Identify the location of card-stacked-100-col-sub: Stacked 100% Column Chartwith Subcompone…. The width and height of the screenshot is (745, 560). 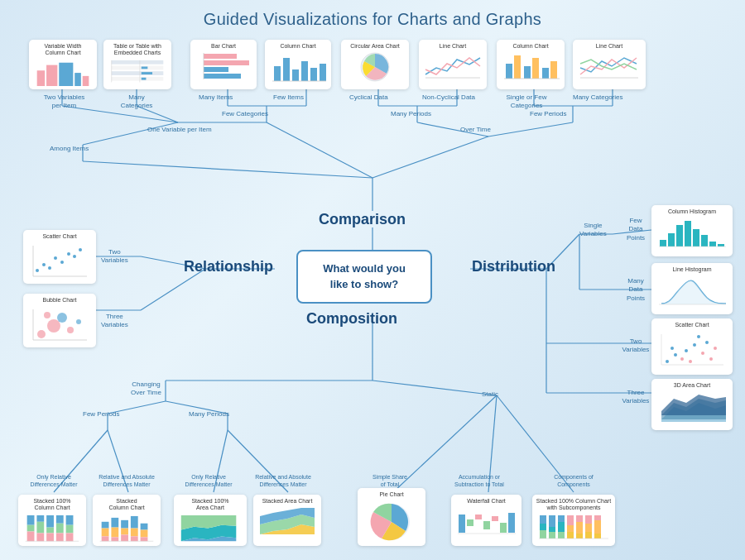
(574, 520).